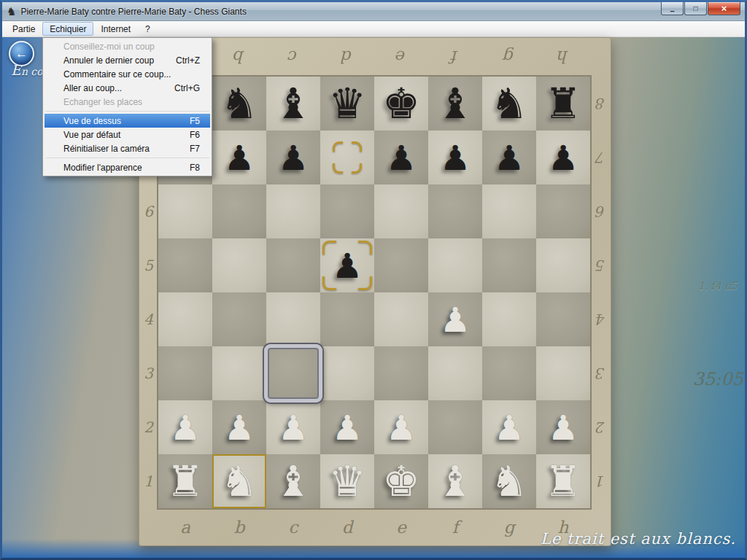 This screenshot has height=560, width=747. What do you see at coordinates (509, 265) in the screenshot?
I see `square-g5` at bounding box center [509, 265].